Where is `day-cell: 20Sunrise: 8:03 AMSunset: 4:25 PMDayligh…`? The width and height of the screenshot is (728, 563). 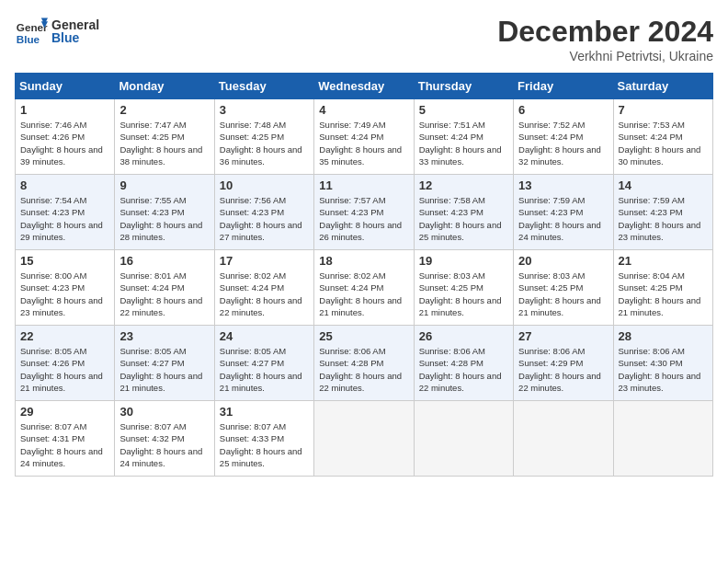
day-cell: 20Sunrise: 8:03 AMSunset: 4:25 PMDayligh… is located at coordinates (563, 288).